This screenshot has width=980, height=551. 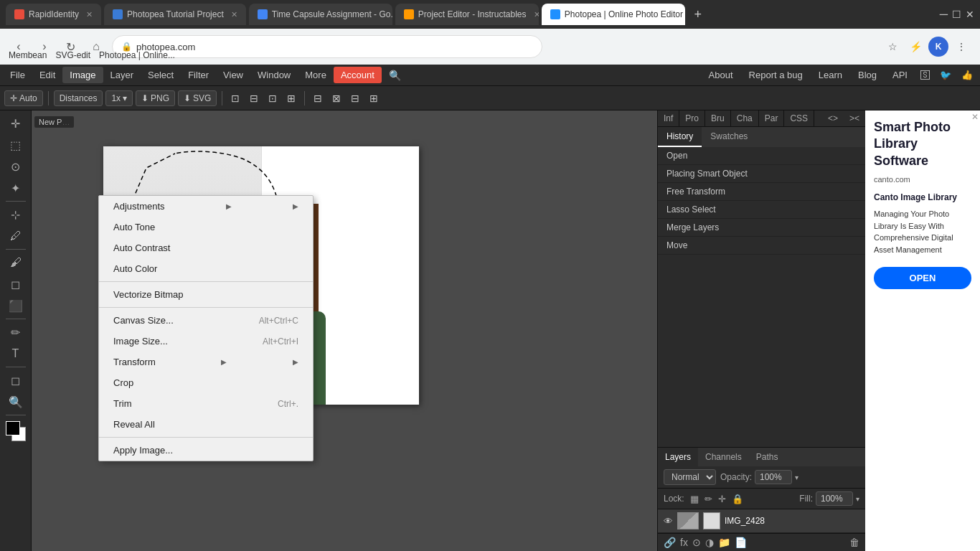 I want to click on ad-open-button: OPEN, so click(x=923, y=278).